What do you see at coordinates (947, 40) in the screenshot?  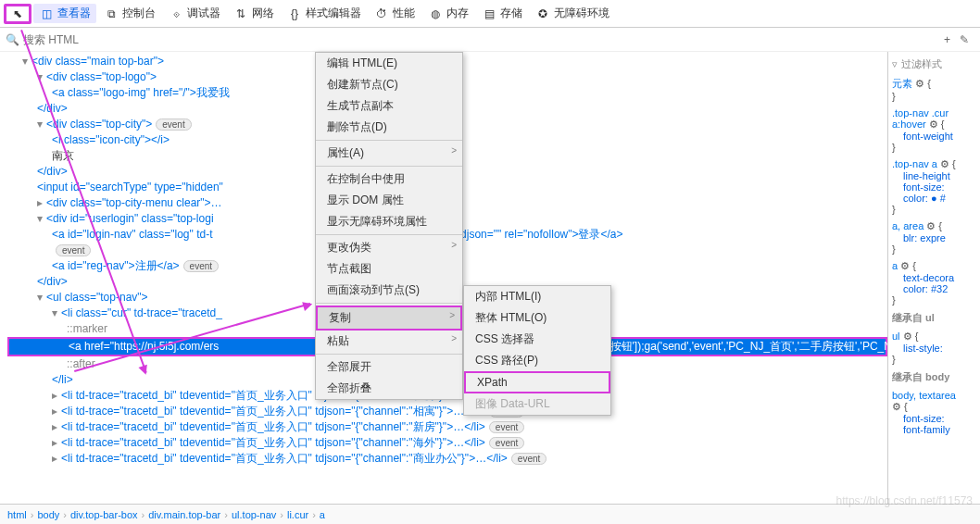 I see `add-icon: +` at bounding box center [947, 40].